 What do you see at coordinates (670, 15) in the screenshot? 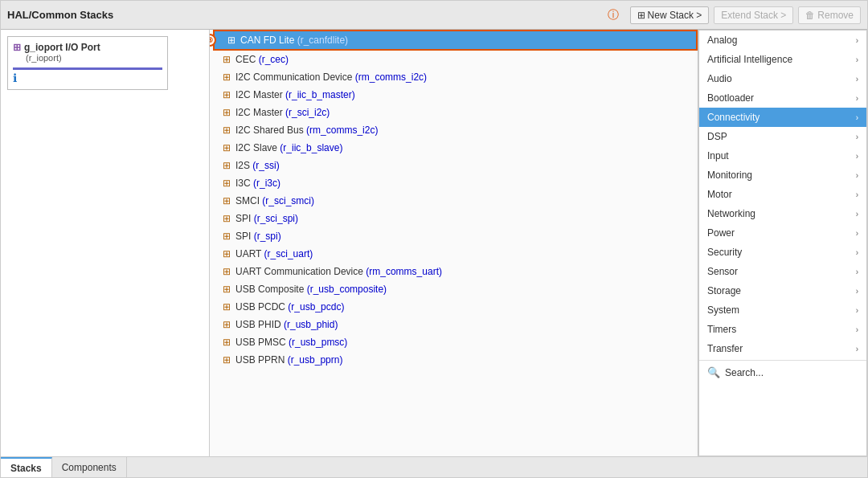
I see `new-stack-button: ⊞ New Stack >` at bounding box center [670, 15].